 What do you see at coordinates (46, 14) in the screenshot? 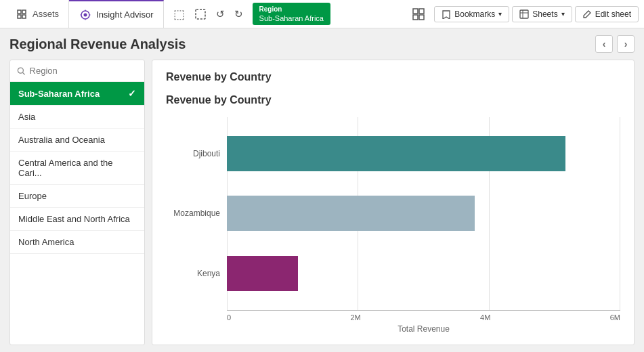
I see `tab-assets-label: Assets` at bounding box center [46, 14].